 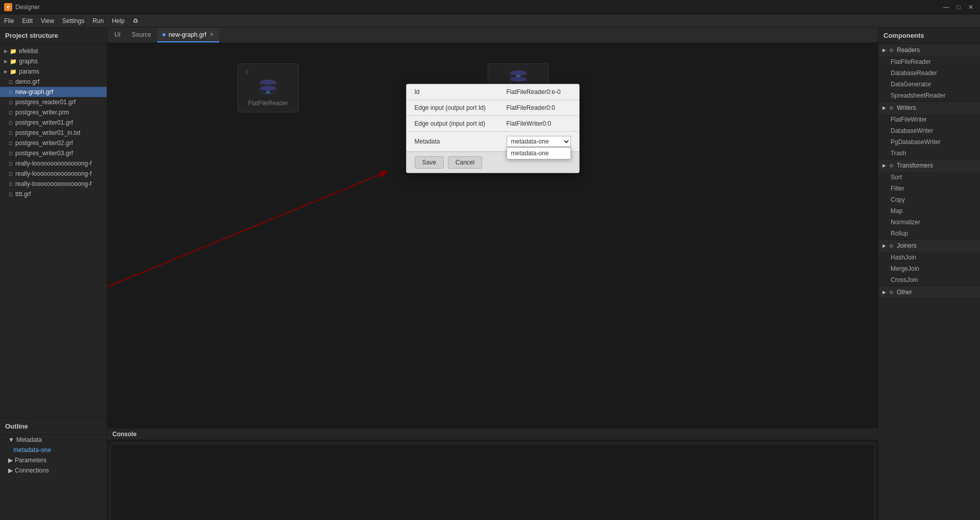 I want to click on tree-item-postgres-writer01: 🗋 postgres_writer01.grf, so click(x=53, y=123).